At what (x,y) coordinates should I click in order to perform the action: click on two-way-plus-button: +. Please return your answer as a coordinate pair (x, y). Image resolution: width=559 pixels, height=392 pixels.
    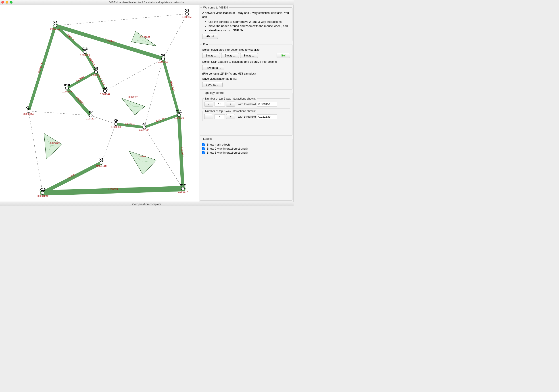
    Looking at the image, I should click on (231, 104).